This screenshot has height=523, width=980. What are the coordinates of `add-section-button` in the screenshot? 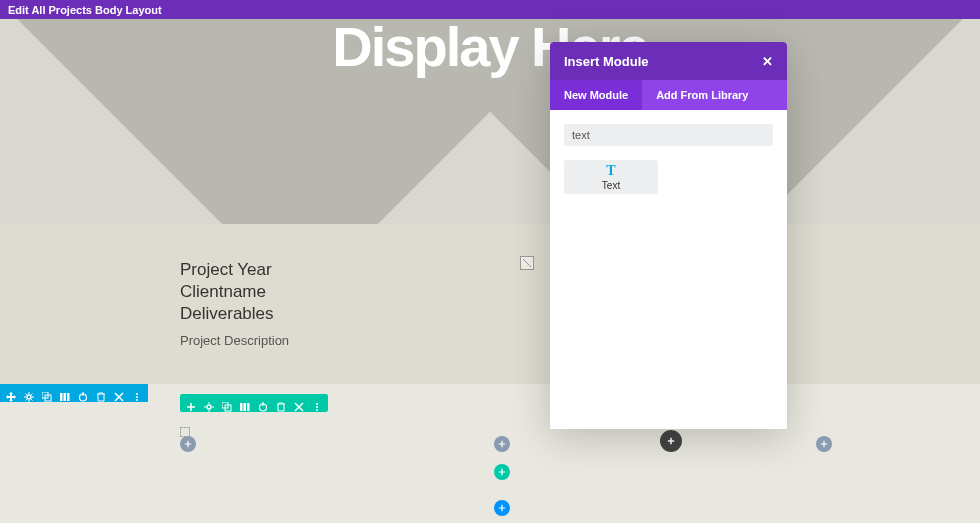 It's located at (502, 508).